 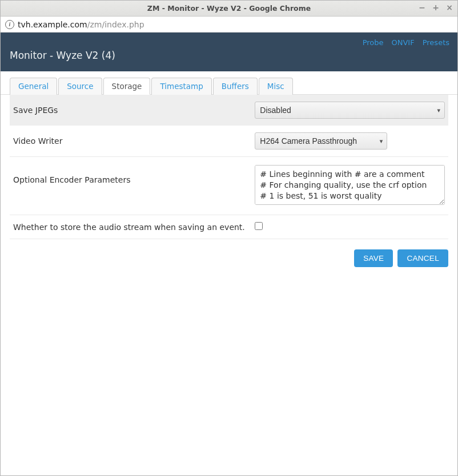 I want to click on tab-misc: Misc, so click(x=276, y=86).